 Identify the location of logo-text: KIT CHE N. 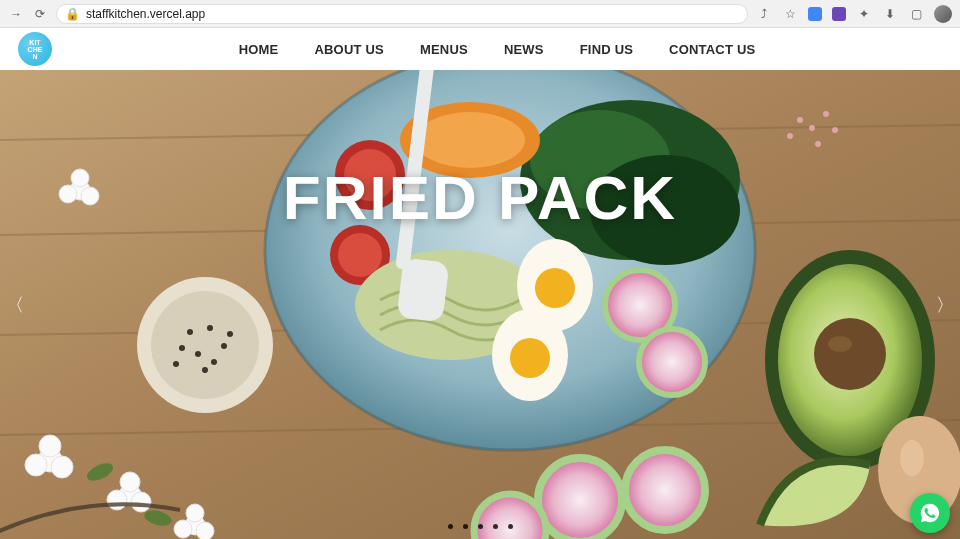
(36, 50).